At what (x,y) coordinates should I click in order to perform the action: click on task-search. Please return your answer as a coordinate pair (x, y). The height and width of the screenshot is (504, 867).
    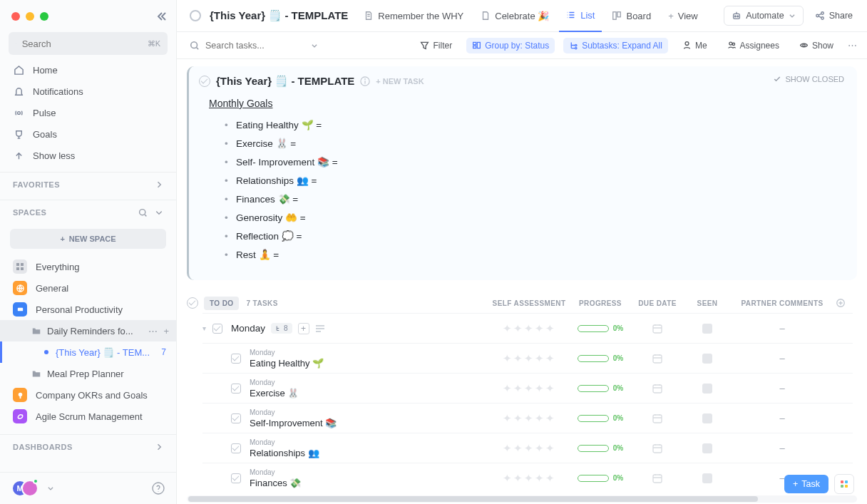
    Looking at the image, I should click on (261, 46).